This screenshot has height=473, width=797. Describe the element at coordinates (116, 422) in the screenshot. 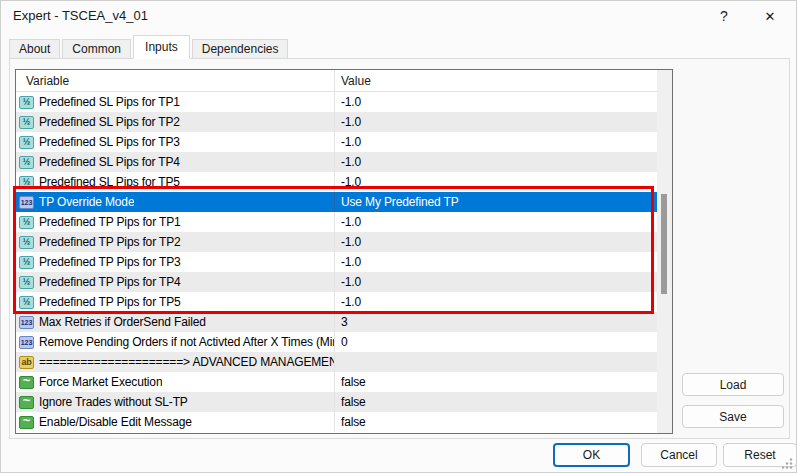

I see `variable-name: Enable/Disable Edit Message` at that location.